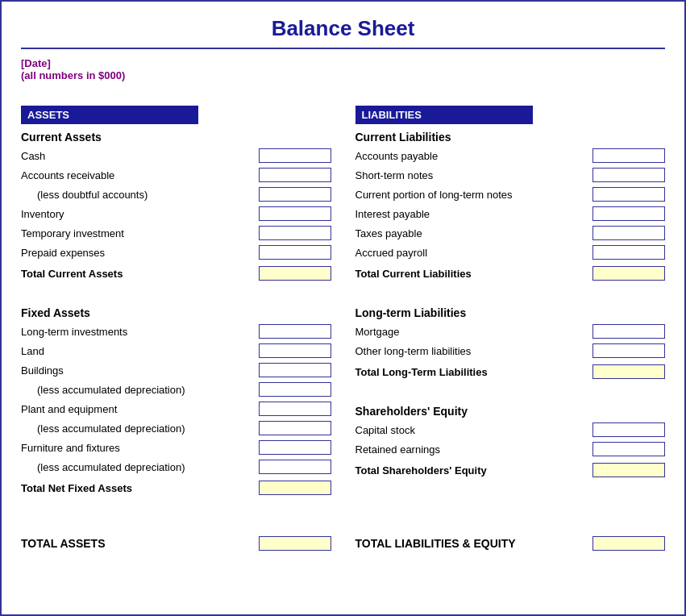  What do you see at coordinates (295, 409) in the screenshot?
I see `plant-equipment-input` at bounding box center [295, 409].